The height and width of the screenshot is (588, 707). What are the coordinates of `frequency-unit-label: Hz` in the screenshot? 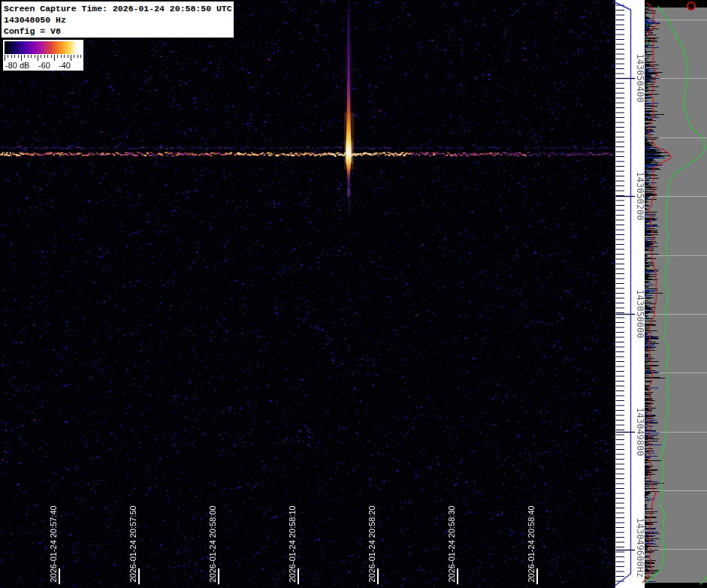 It's located at (640, 572).